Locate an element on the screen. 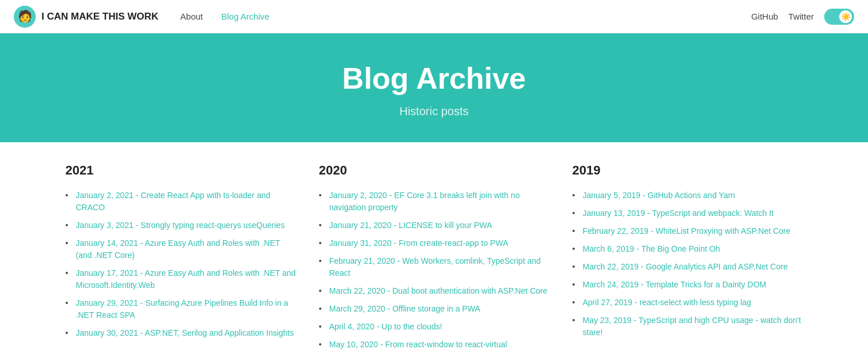 Image resolution: width=868 pixels, height=353 pixels. list-item: May 23, 2019 - TypeScript and high CPU u… is located at coordinates (688, 327).